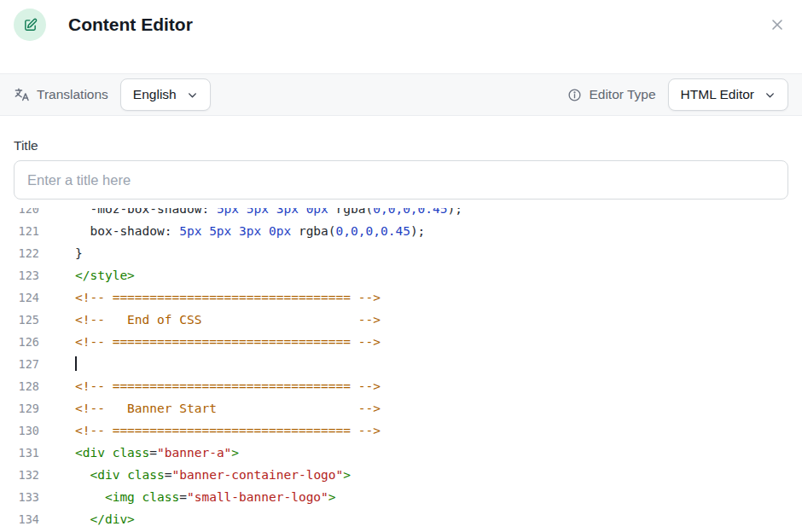 The height and width of the screenshot is (532, 802). What do you see at coordinates (20, 342) in the screenshot?
I see `line-number: 126` at bounding box center [20, 342].